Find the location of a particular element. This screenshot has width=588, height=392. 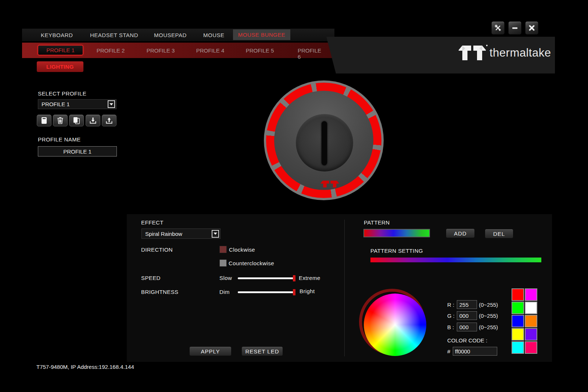

panel-divider is located at coordinates (345, 288).